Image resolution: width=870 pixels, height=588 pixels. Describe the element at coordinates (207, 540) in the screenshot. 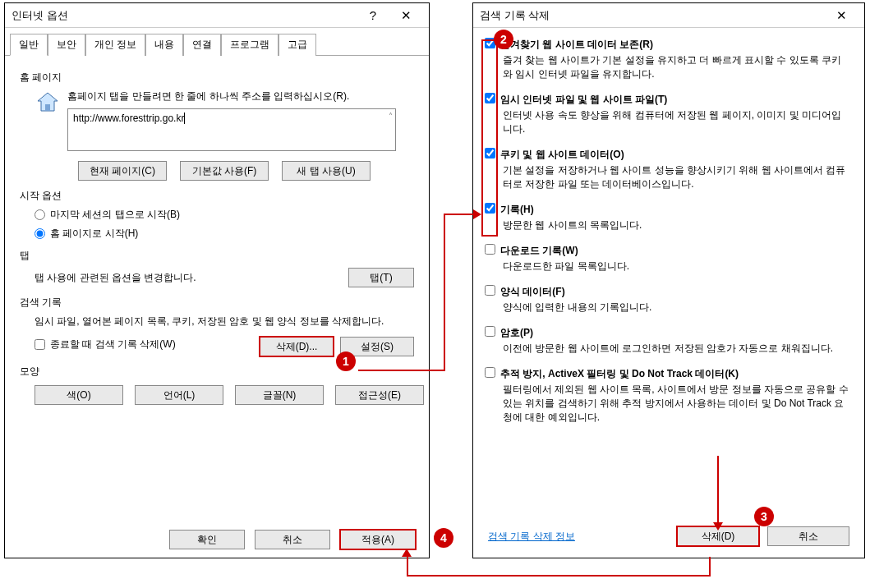

I see `ok-button: 확인` at that location.